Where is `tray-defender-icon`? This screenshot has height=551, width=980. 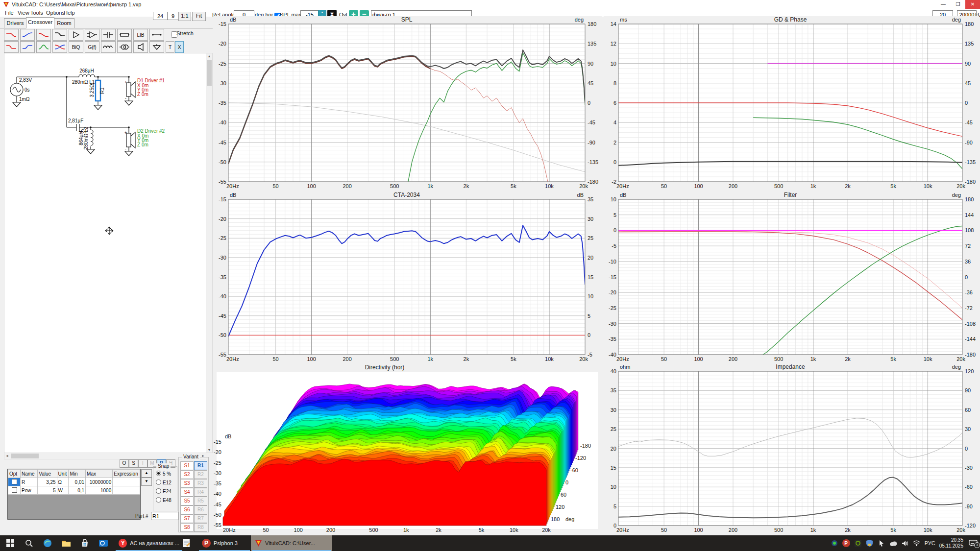 tray-defender-icon is located at coordinates (870, 543).